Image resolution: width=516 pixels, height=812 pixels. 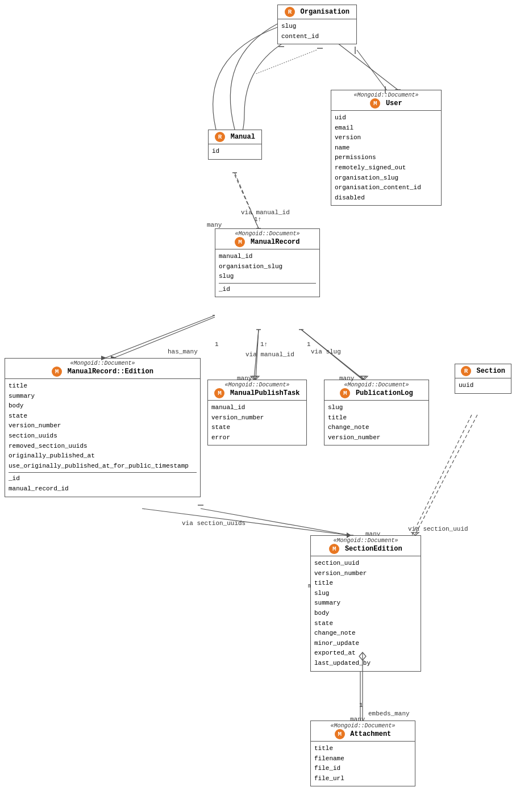 I want to click on pl-stereotype: «Mongoid::Document», so click(x=376, y=385).